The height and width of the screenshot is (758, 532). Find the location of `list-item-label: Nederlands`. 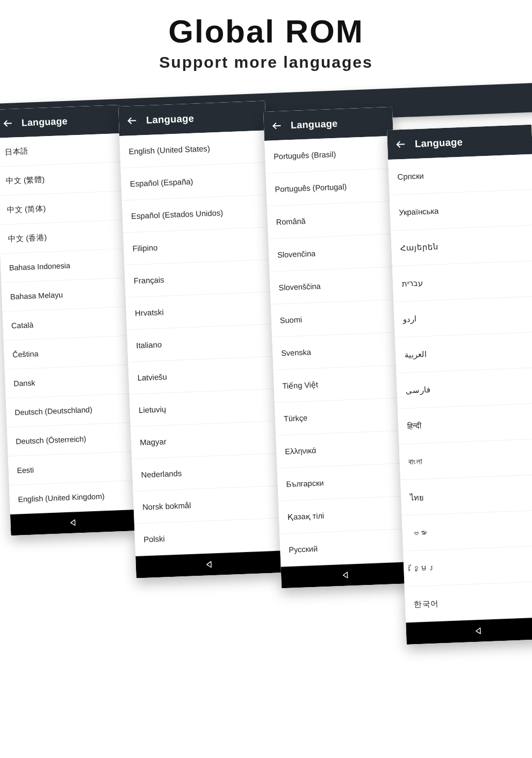

list-item-label: Nederlands is located at coordinates (161, 474).